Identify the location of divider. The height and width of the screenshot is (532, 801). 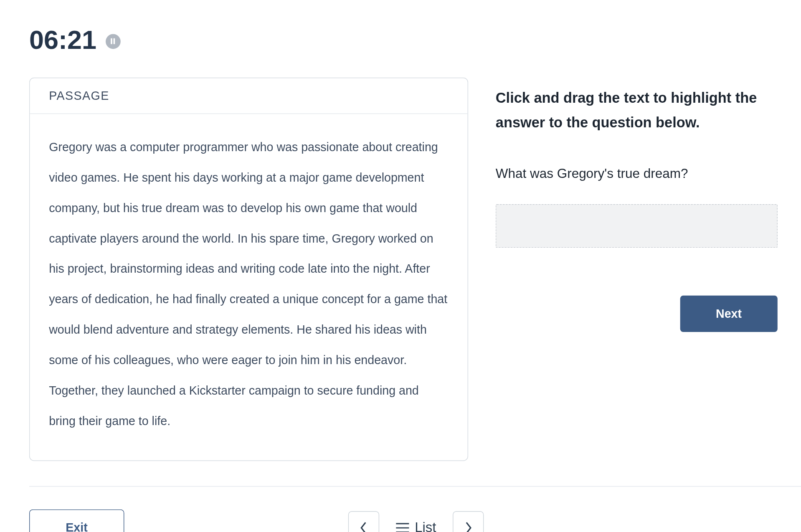
(415, 486).